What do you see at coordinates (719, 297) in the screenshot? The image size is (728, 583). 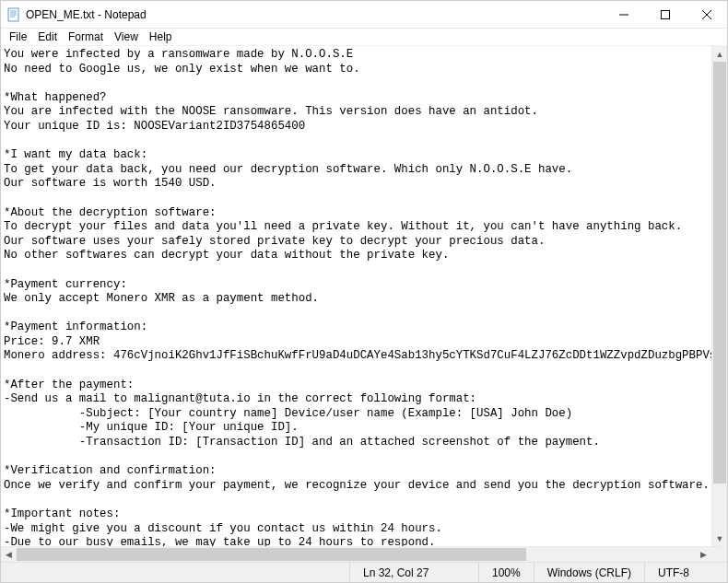 I see `vertical-scrollbar: ▲ ▼` at bounding box center [719, 297].